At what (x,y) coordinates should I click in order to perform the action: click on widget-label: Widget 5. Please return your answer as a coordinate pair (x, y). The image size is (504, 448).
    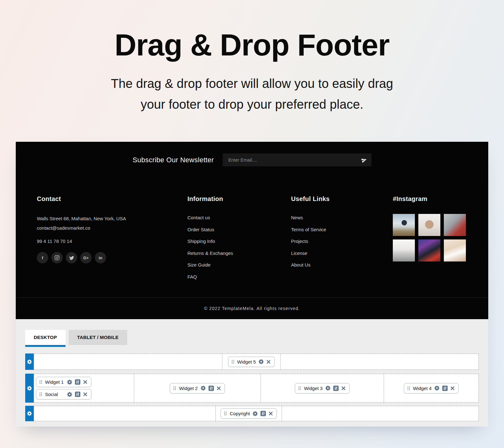
    Looking at the image, I should click on (246, 362).